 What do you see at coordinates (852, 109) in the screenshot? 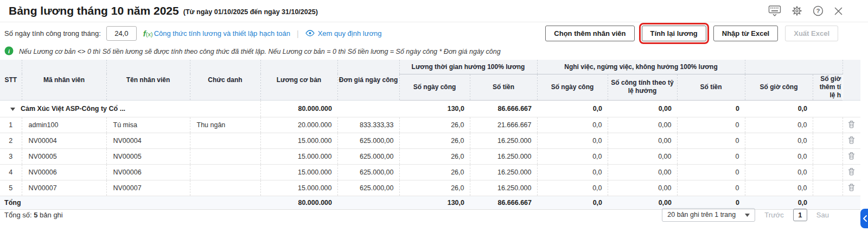
I see `company-actions` at bounding box center [852, 109].